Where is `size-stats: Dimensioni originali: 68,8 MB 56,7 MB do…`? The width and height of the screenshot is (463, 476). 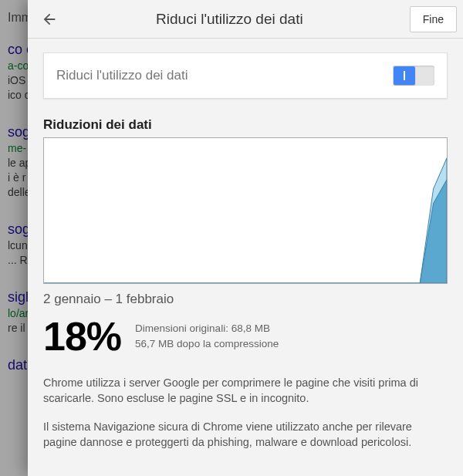
size-stats: Dimensioni originali: 68,8 MB 56,7 MB do… is located at coordinates (207, 336).